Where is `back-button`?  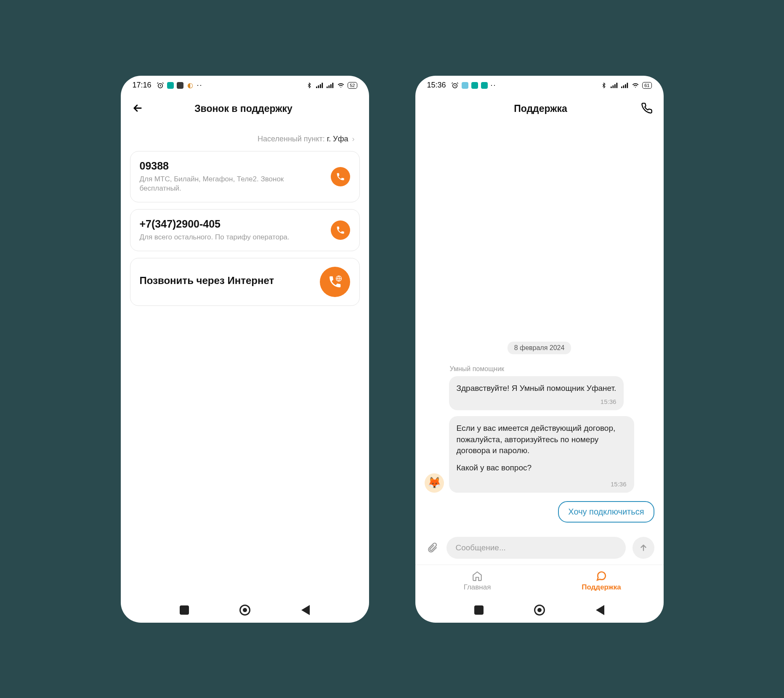 back-button is located at coordinates (138, 109).